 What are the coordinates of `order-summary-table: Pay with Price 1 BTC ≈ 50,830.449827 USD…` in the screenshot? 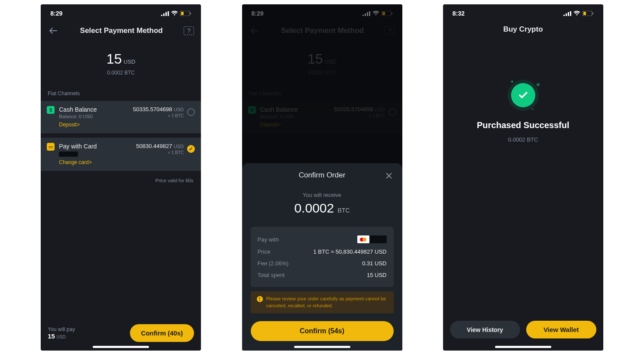 It's located at (322, 257).